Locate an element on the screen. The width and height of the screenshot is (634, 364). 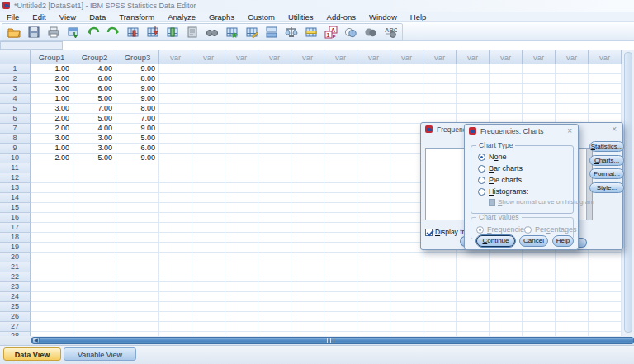
vertical-scrollbar is located at coordinates (627, 193).